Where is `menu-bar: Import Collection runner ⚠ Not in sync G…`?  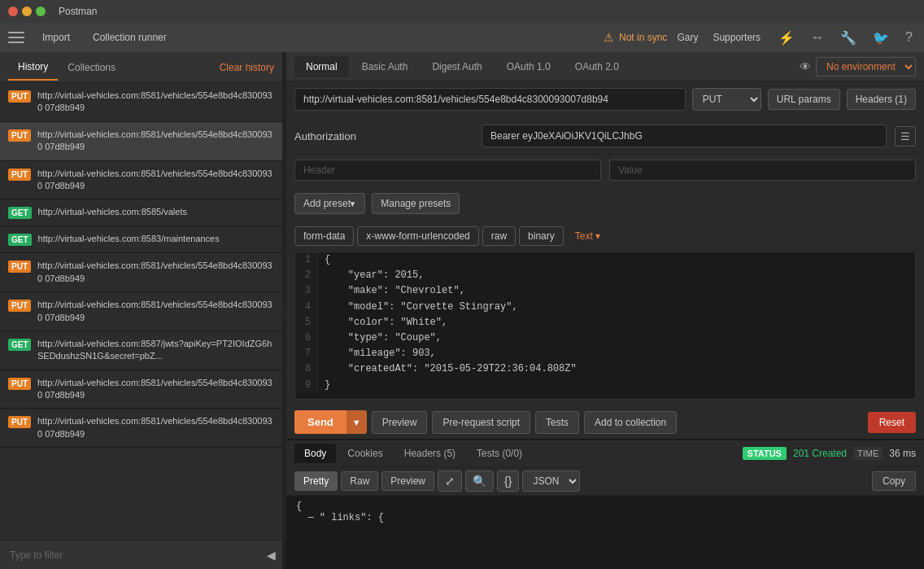 menu-bar: Import Collection runner ⚠ Not in sync G… is located at coordinates (462, 37).